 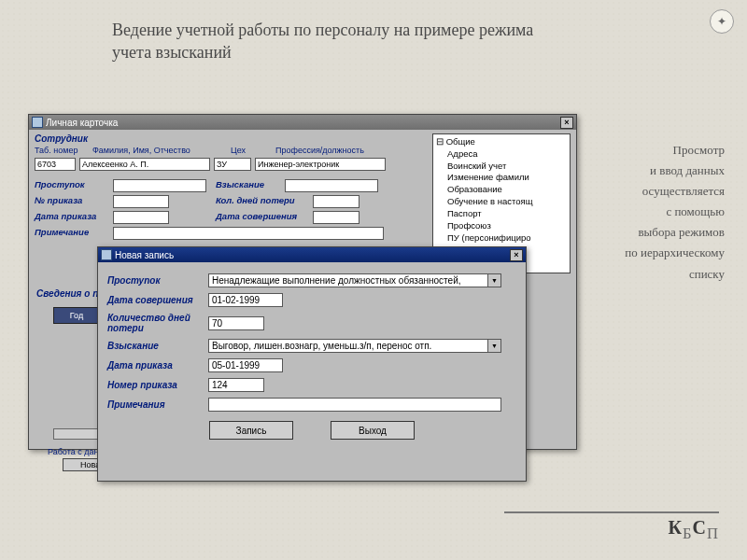 What do you see at coordinates (312, 255) in the screenshot?
I see `titlebar: Новая запись ×` at bounding box center [312, 255].